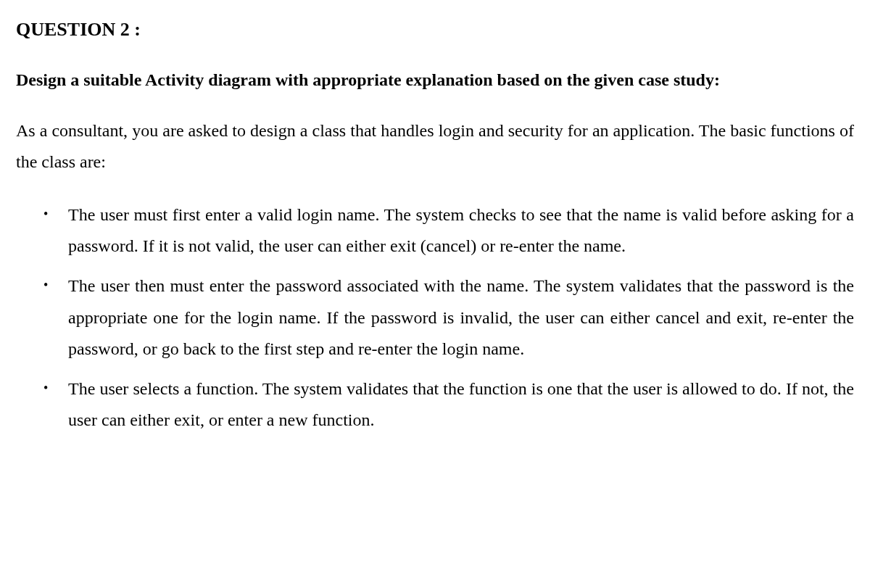  I want to click on instruction-text: Design a suitable Activity diagram with …, so click(435, 80).